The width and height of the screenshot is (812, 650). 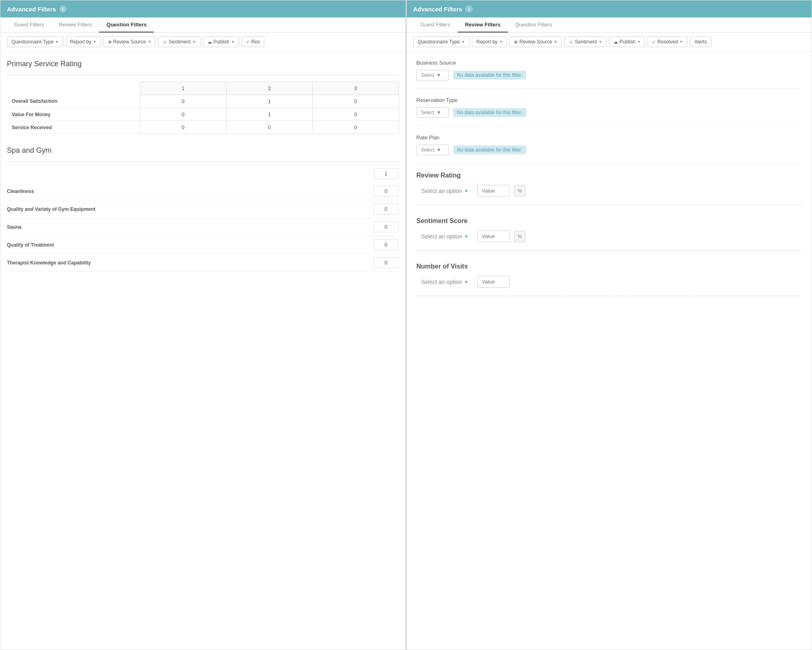 What do you see at coordinates (269, 128) in the screenshot?
I see `cell-service-2: 0` at bounding box center [269, 128].